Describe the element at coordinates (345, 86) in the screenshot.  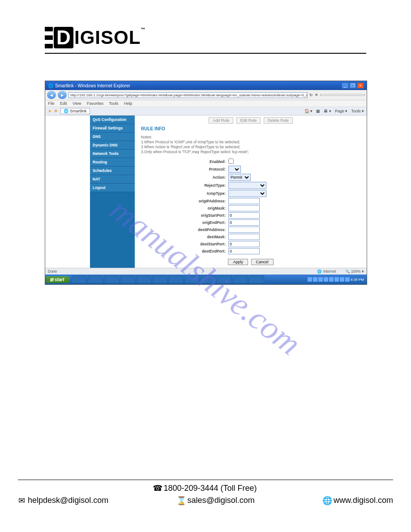
I see `minimize-button: _` at that location.